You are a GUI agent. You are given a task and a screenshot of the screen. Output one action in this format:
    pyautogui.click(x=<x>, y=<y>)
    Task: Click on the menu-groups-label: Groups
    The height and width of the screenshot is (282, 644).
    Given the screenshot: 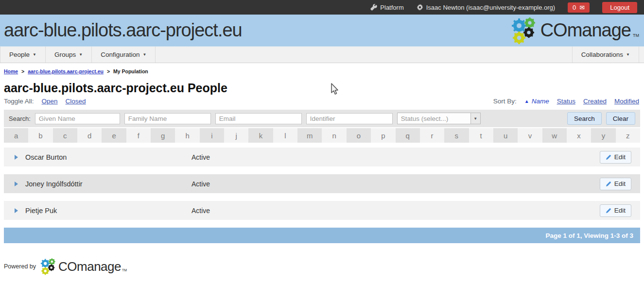 What is the action you would take?
    pyautogui.click(x=65, y=54)
    